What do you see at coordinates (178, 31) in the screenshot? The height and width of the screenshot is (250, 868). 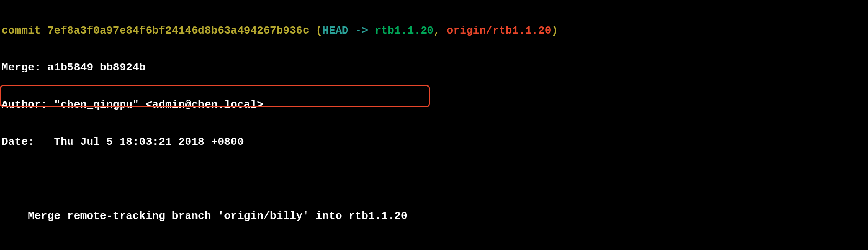 I see `commit-hash: 7ef8a3f0a97e84f6bf24146d8b63a494267b936c` at bounding box center [178, 31].